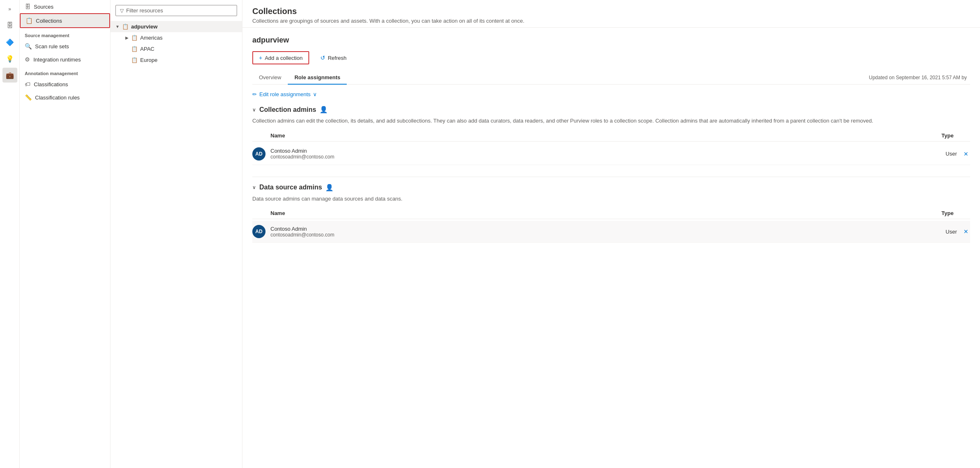 The width and height of the screenshot is (980, 468). I want to click on filter-bar: ▽ Filter resources, so click(176, 11).